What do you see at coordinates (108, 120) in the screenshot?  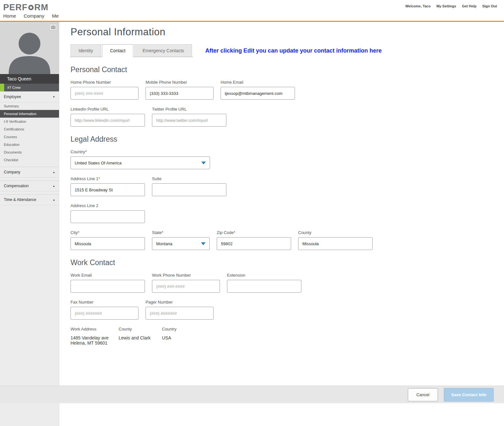 I see `linkedin-input` at bounding box center [108, 120].